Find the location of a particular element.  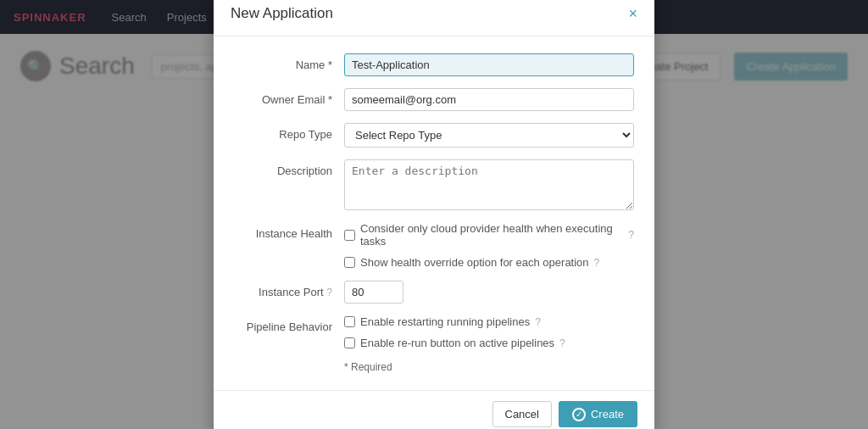

name-label: Name * is located at coordinates (289, 63).